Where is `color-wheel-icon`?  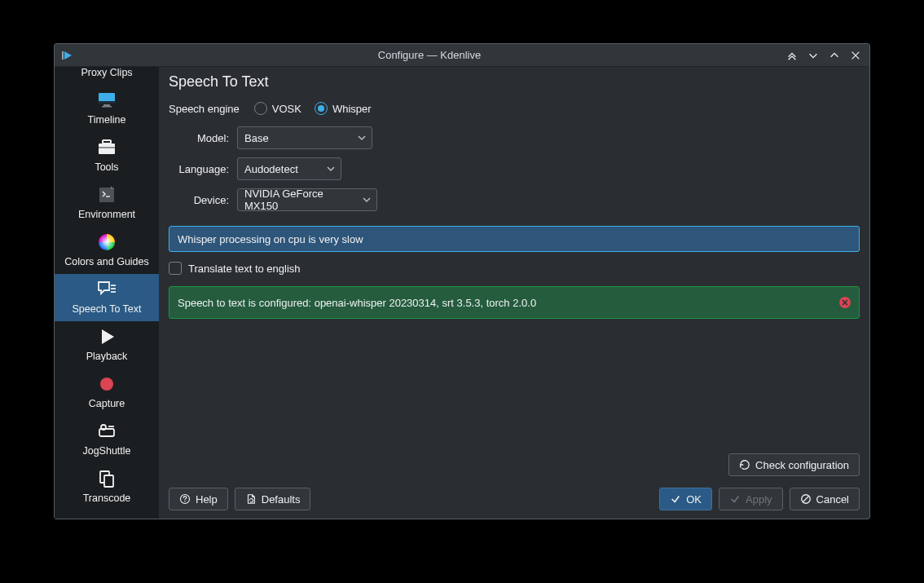
color-wheel-icon is located at coordinates (107, 242).